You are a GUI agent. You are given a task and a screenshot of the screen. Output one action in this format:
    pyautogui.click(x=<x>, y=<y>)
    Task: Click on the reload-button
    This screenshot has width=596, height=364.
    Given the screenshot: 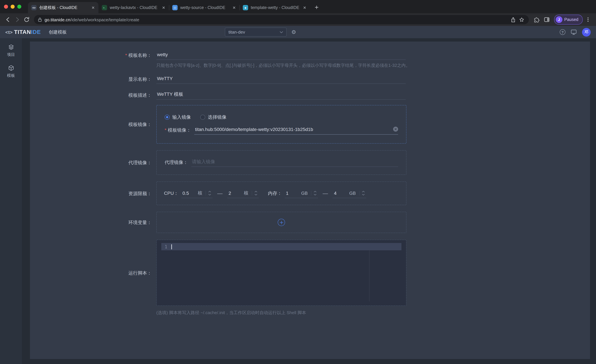 What is the action you would take?
    pyautogui.click(x=27, y=20)
    